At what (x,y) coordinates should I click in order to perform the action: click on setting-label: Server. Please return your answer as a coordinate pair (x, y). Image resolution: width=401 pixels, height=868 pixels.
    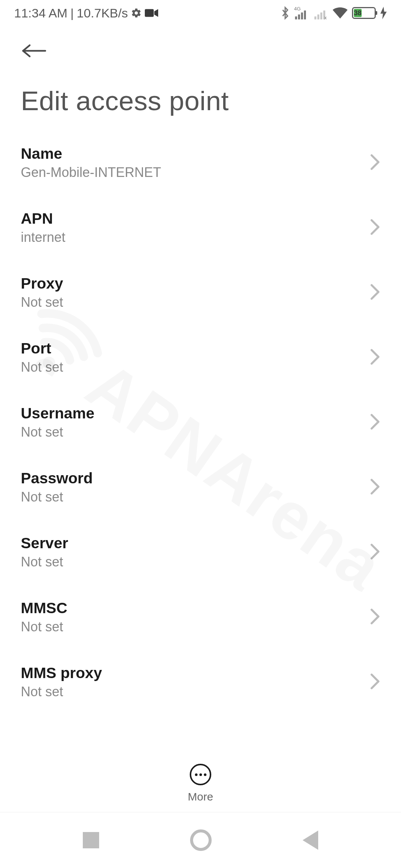
    Looking at the image, I should click on (45, 543).